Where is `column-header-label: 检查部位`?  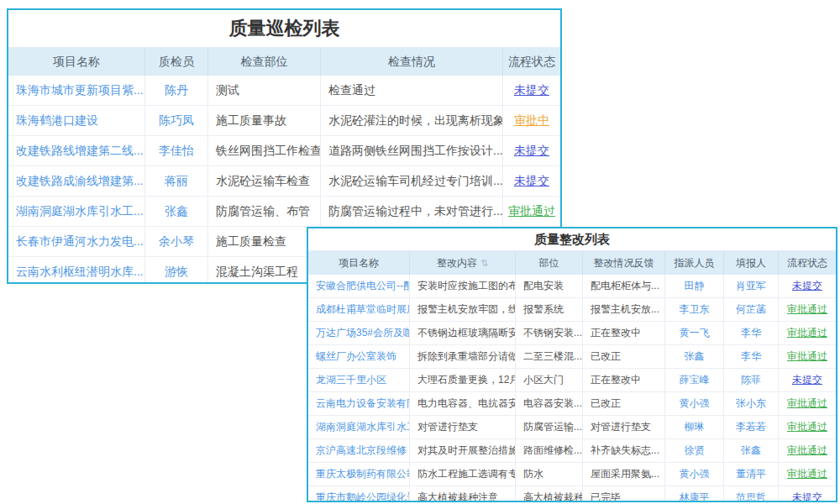
column-header-label: 检查部位 is located at coordinates (265, 62).